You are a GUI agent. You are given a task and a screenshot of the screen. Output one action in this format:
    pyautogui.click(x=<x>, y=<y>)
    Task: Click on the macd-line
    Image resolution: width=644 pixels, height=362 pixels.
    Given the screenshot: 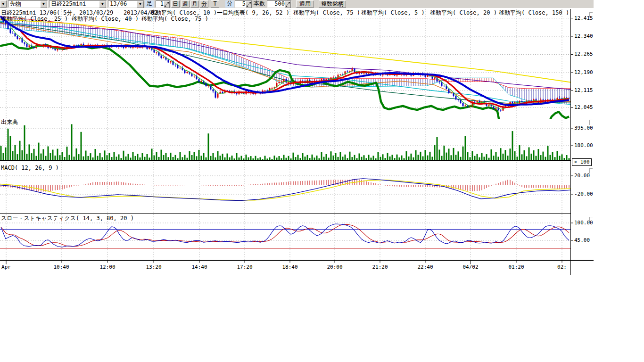 What is the action you would take?
    pyautogui.click(x=285, y=189)
    